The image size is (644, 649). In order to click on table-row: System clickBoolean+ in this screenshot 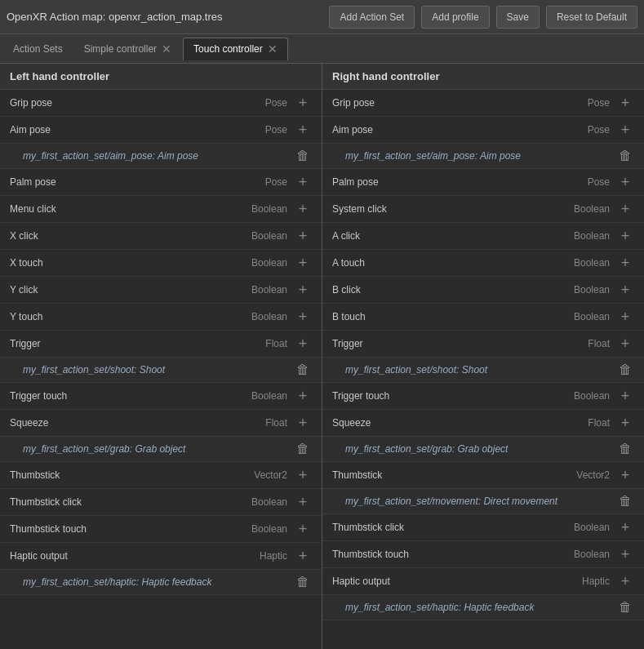, I will do `click(483, 209)`.